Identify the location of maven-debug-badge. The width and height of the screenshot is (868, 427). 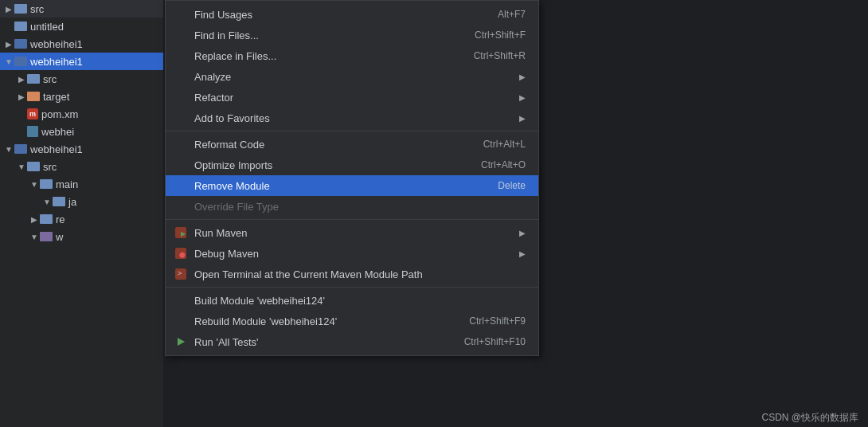
(181, 253).